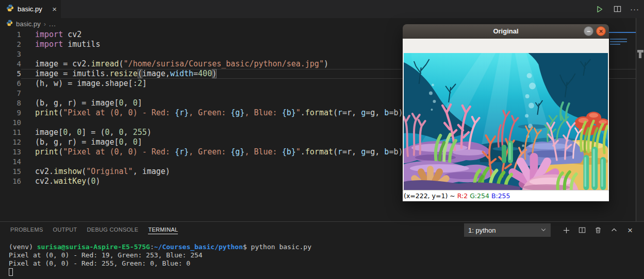 Image resolution: width=644 pixels, height=279 pixels. I want to click on line-number: 3, so click(10, 55).